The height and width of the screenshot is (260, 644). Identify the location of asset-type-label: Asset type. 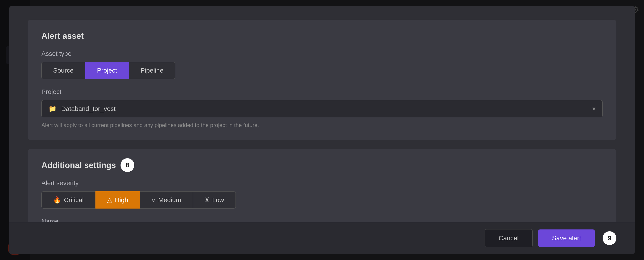
(322, 54).